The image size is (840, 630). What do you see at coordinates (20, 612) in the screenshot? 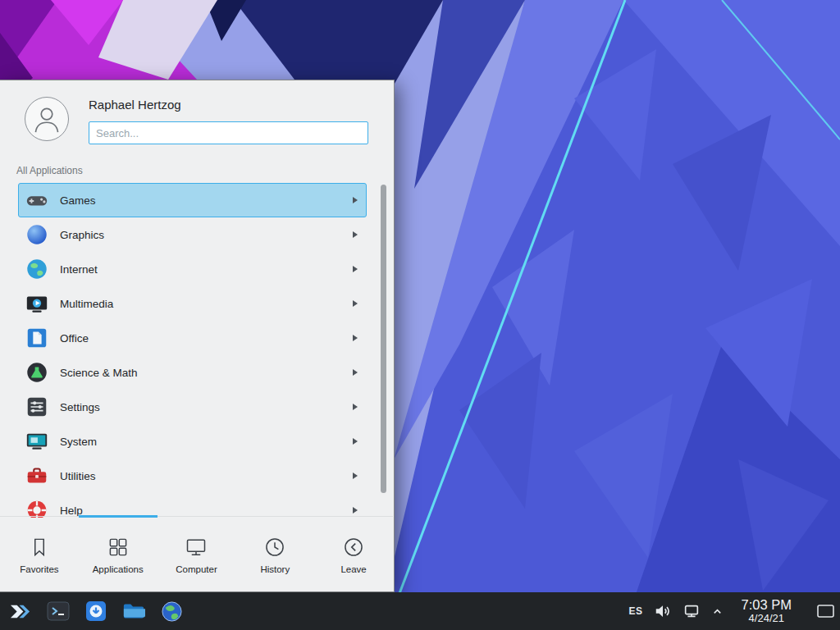
I see `kali-menu-icon` at bounding box center [20, 612].